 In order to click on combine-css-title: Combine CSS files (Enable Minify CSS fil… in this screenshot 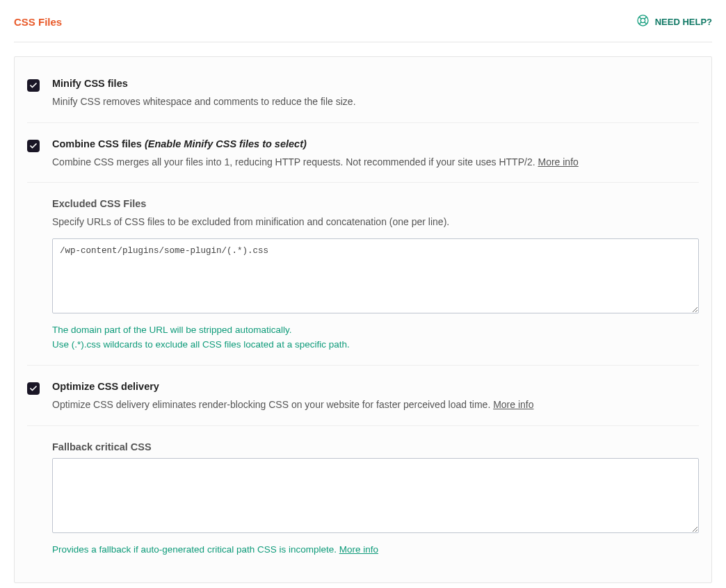, I will do `click(376, 144)`.